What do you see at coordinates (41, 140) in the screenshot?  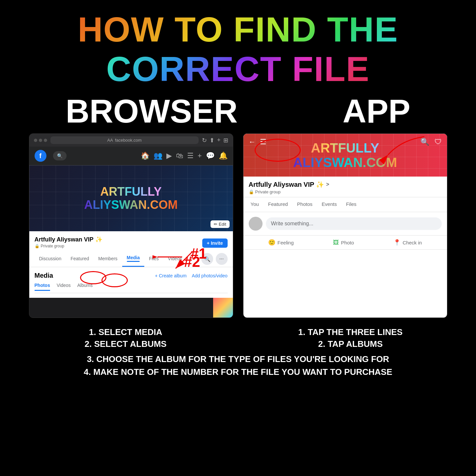 I see `browser-dots` at bounding box center [41, 140].